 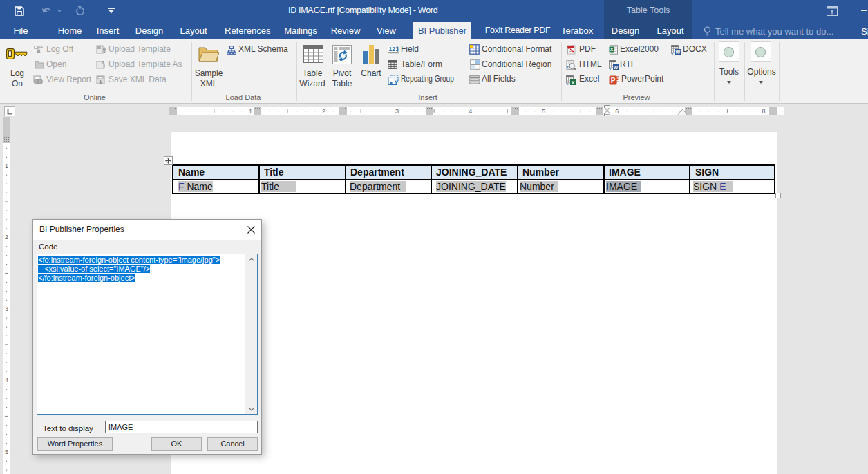 I want to click on svg-text: 123, so click(x=394, y=49).